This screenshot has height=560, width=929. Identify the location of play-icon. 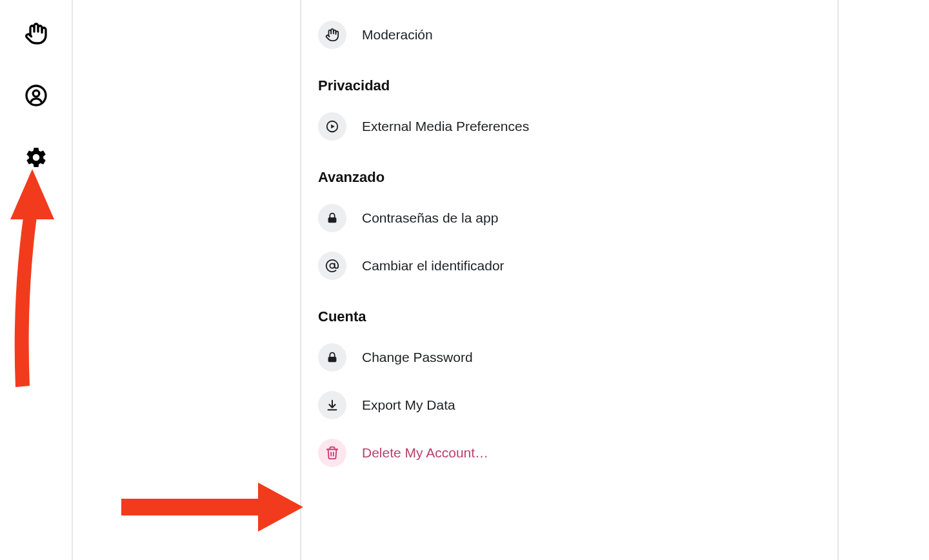
(332, 126).